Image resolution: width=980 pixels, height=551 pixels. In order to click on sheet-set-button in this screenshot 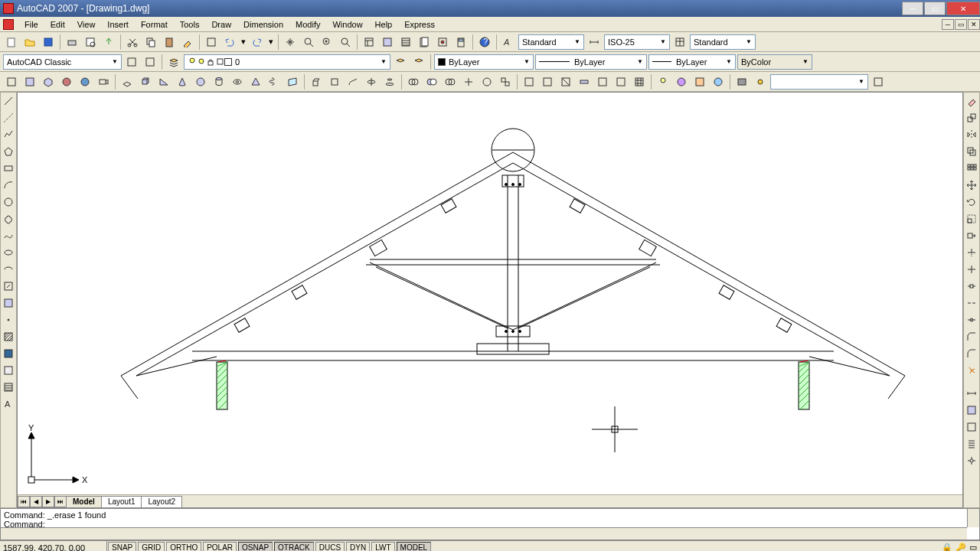, I will do `click(424, 42)`.